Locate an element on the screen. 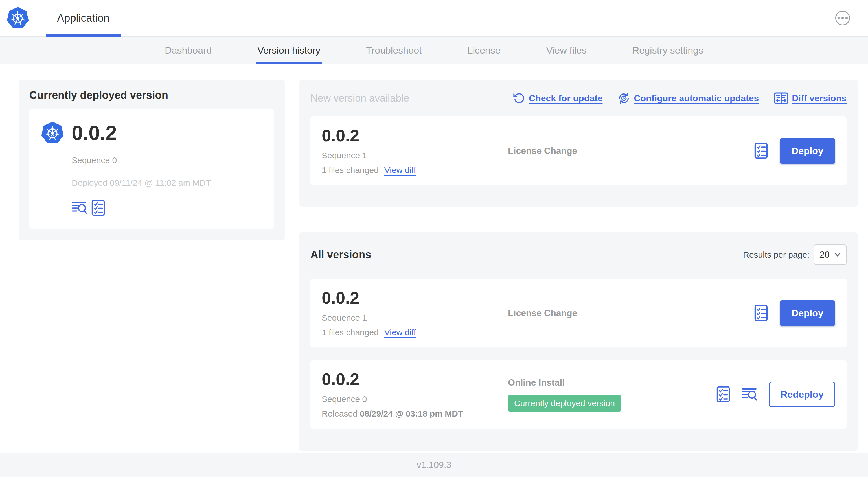  new-version-section-title: New version available is located at coordinates (360, 98).